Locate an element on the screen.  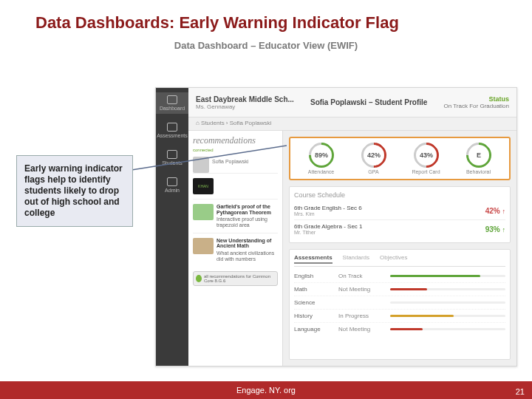
rec-student-name: Sofia Poplawski is located at coordinates (231, 161).